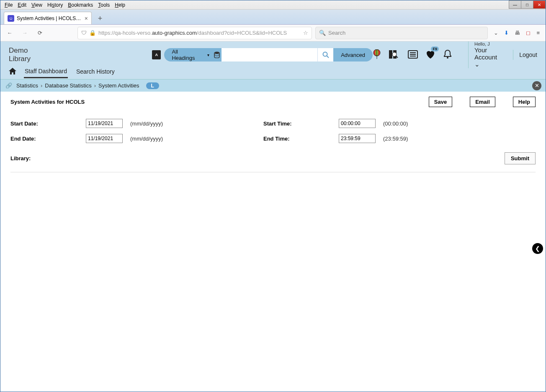  I want to click on nav-reload-button: ⟳, so click(40, 33).